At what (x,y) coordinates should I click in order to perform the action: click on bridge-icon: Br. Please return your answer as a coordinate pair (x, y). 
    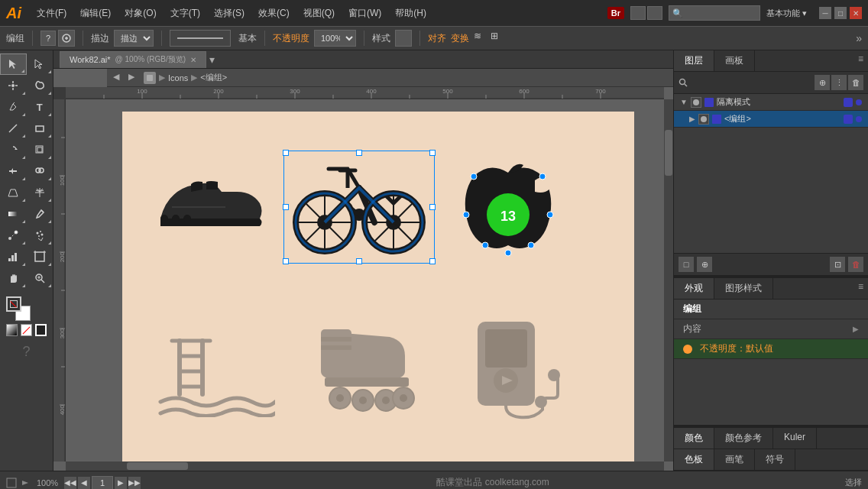
    Looking at the image, I should click on (616, 13).